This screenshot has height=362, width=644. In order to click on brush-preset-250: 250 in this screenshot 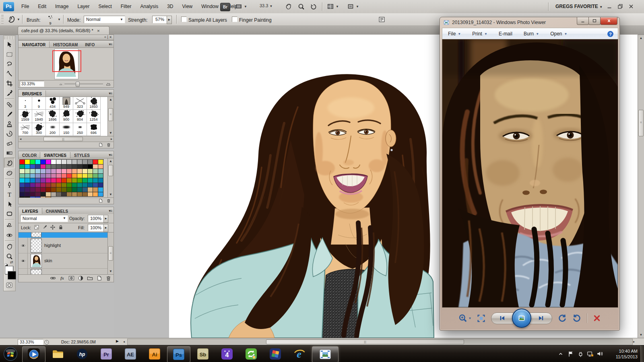, I will do `click(80, 130)`.